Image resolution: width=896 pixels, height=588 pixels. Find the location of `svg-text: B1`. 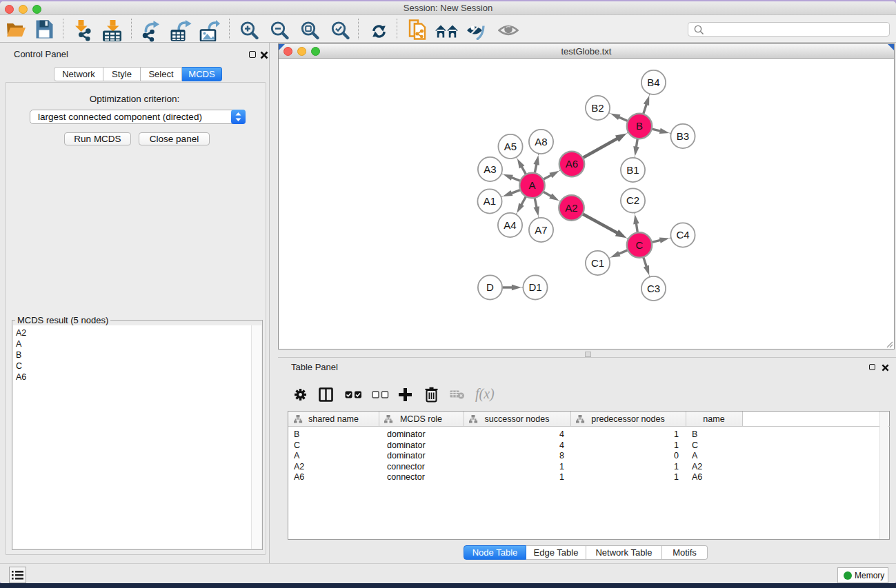

svg-text: B1 is located at coordinates (633, 170).